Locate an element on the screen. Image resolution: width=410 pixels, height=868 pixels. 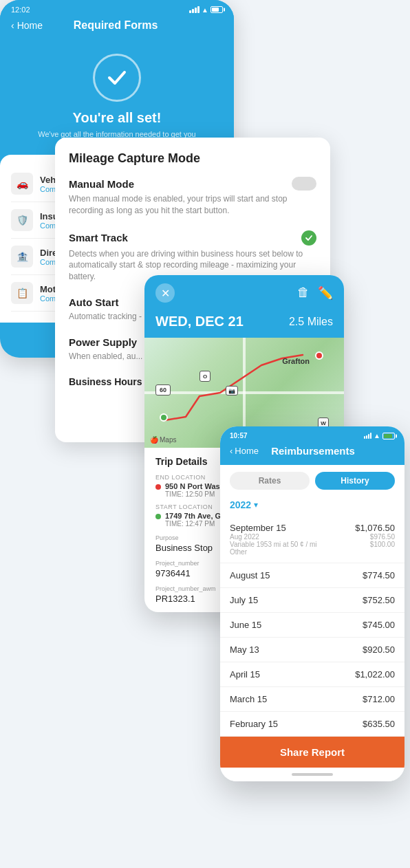
home-bar is located at coordinates (312, 774).